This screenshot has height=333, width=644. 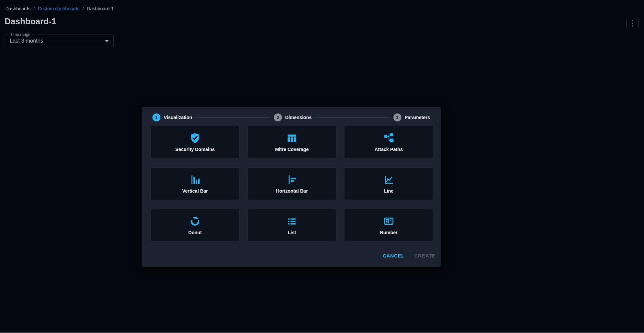 I want to click on wizard-stepper: 1 Visualization 2 Dimensions 3 Parameter…, so click(x=291, y=117).